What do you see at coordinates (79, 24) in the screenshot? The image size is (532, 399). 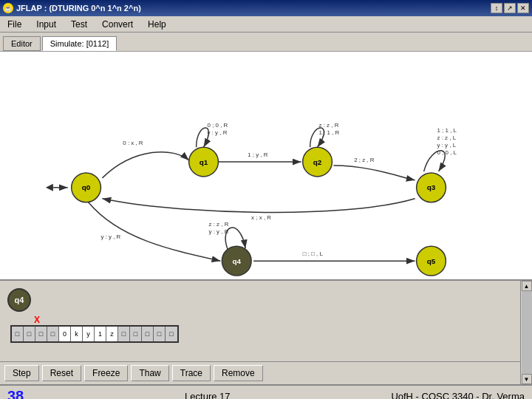 I see `menu-test: Test` at bounding box center [79, 24].